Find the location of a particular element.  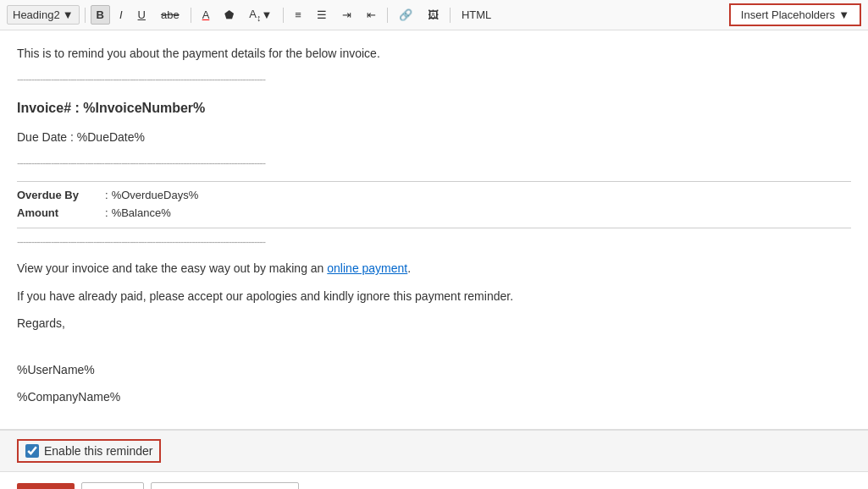

delete-reminder-button: 🗑 Delete this reminder is located at coordinates (225, 486).